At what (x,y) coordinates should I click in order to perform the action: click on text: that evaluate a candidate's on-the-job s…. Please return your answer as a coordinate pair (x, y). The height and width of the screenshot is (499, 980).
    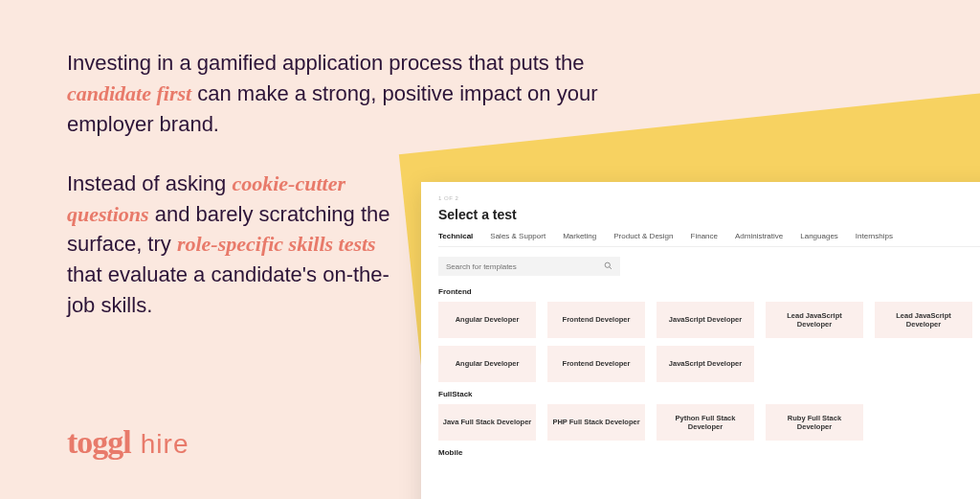
    Looking at the image, I should click on (228, 289).